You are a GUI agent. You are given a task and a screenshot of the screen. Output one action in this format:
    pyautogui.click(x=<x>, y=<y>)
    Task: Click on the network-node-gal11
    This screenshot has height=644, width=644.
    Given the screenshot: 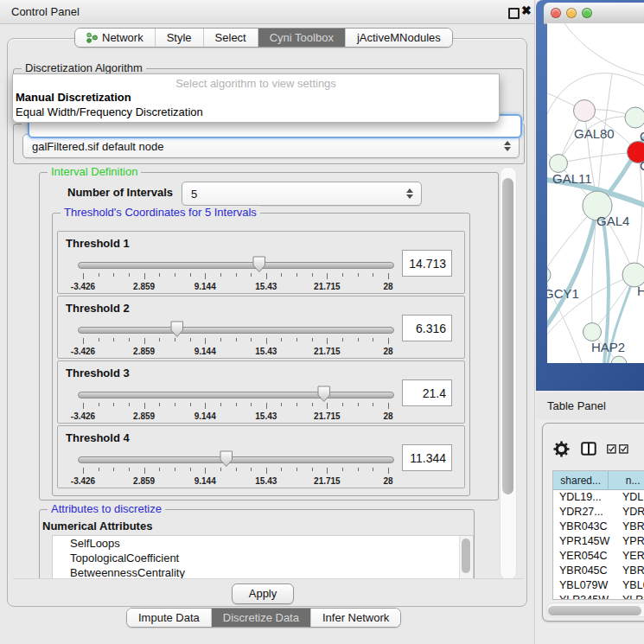 What is the action you would take?
    pyautogui.click(x=558, y=164)
    